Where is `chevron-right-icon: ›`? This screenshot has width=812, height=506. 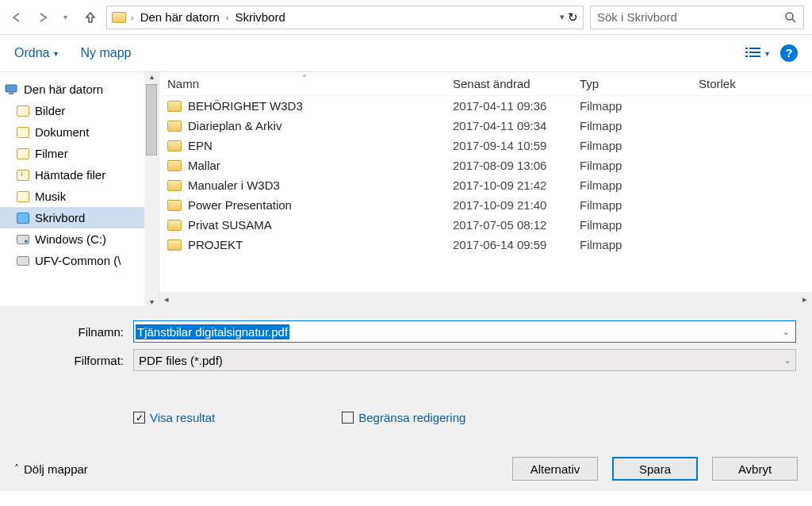
chevron-right-icon: › is located at coordinates (132, 17).